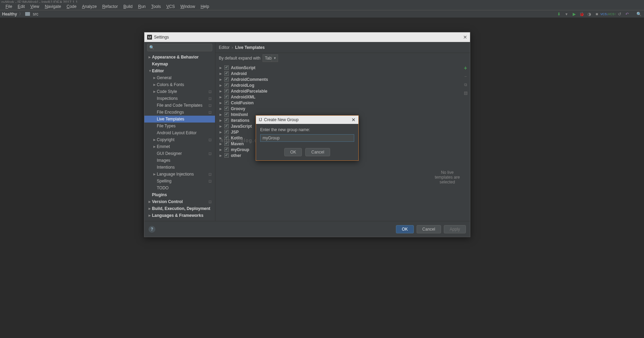  I want to click on sidebar-item-gui-designer: GUI Designer⊡, so click(180, 154).